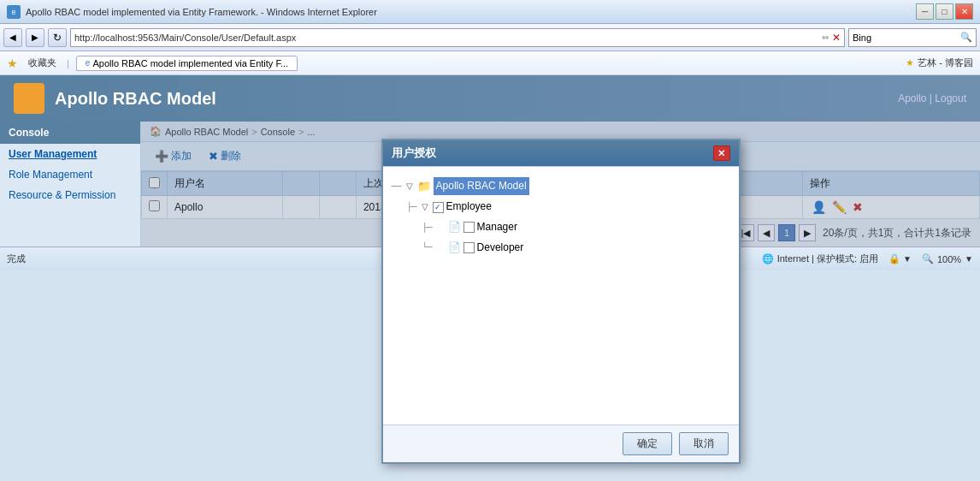 The height and width of the screenshot is (481, 980). What do you see at coordinates (828, 258) in the screenshot?
I see `zone-text: Internet | 保护模式: 启用` at bounding box center [828, 258].